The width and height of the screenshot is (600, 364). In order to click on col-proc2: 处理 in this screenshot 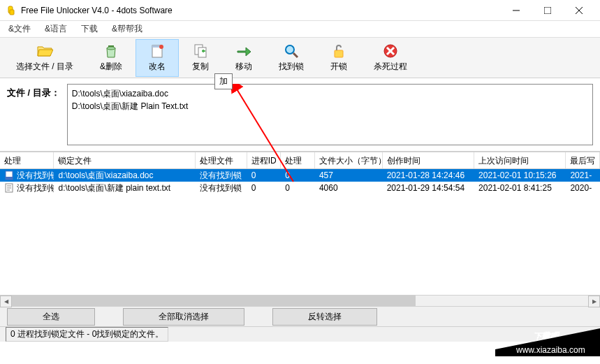, I will do `click(298, 161)`.